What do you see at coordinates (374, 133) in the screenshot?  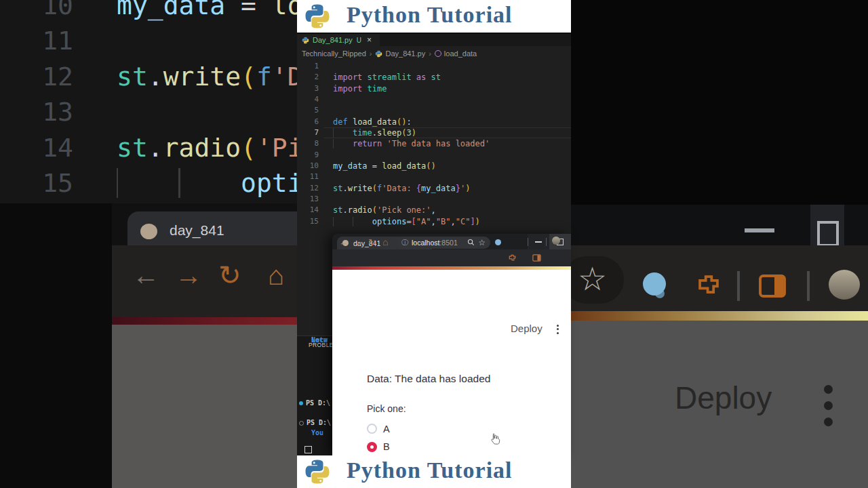 I see `code-text: time.sleep(3)` at bounding box center [374, 133].